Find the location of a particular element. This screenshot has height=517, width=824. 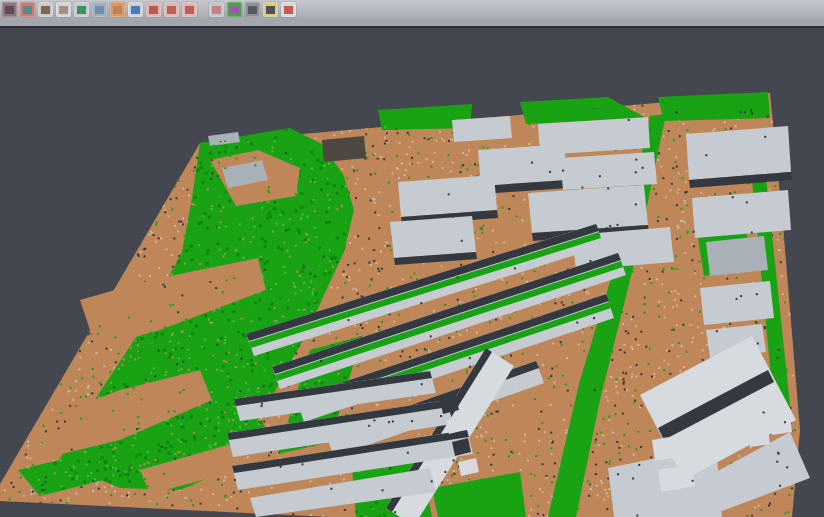

raster-grid-icon is located at coordinates (216, 10).